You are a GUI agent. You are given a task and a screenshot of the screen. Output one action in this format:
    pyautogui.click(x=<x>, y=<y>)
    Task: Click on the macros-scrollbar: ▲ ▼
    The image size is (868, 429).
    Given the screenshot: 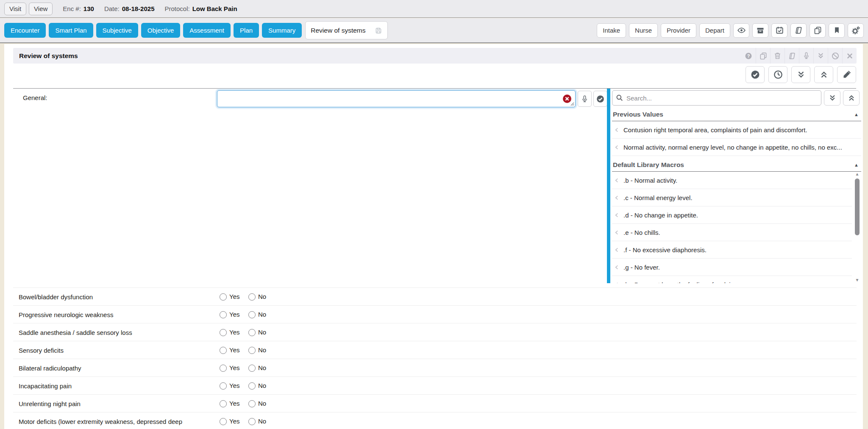 What is the action you would take?
    pyautogui.click(x=857, y=227)
    